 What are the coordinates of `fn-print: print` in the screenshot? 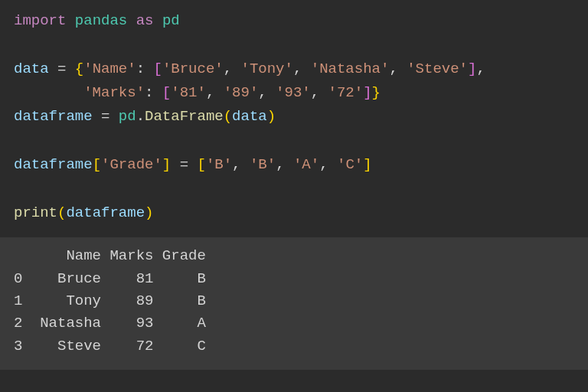 It's located at (35, 213).